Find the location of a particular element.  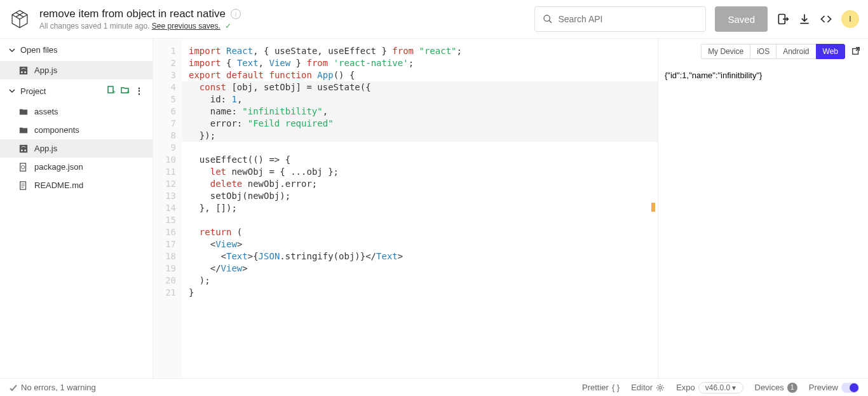

open-files-header: Open files is located at coordinates (76, 50).